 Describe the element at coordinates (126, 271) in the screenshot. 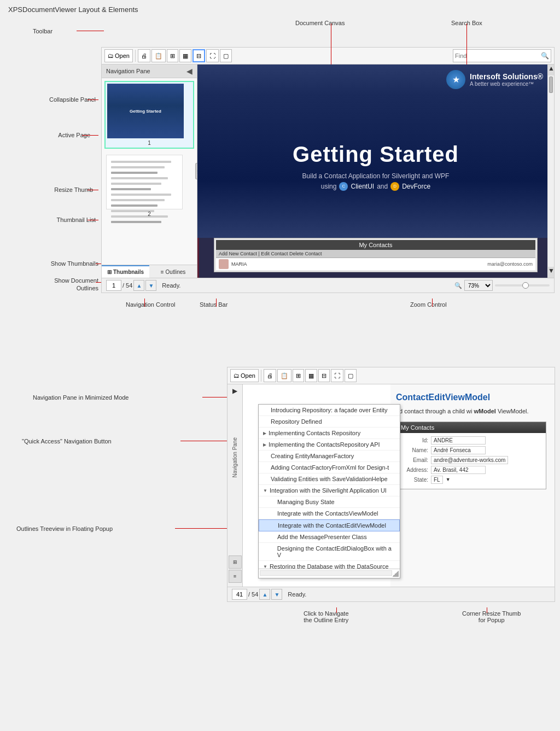

I see `thumbnails-tab: ⊞ Thumbnails` at that location.